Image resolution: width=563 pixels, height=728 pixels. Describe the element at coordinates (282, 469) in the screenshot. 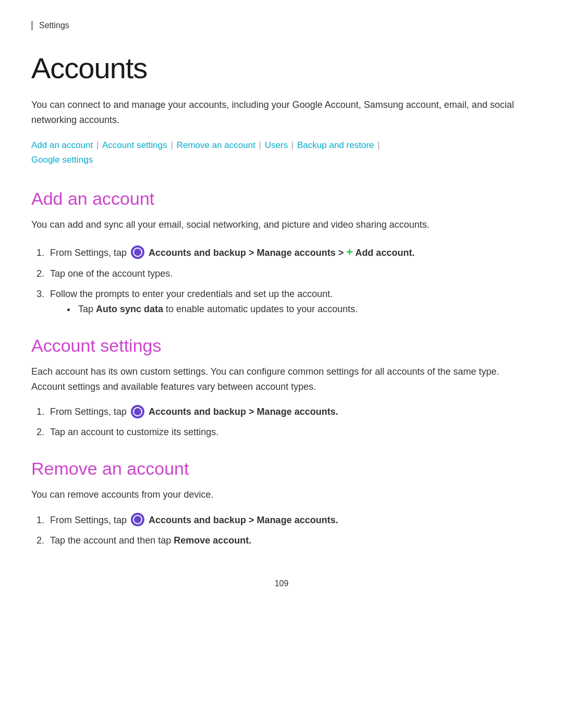

I see `section-title-remove-account: Remove an account` at that location.